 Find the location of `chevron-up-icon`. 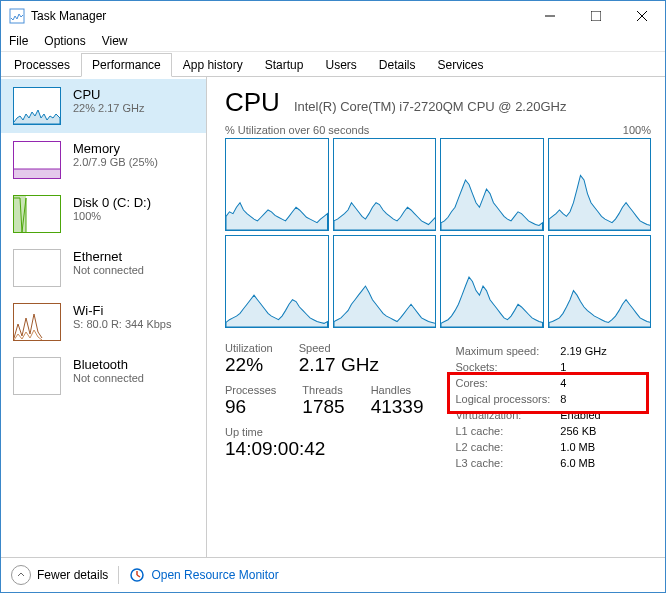

chevron-up-icon is located at coordinates (21, 575).